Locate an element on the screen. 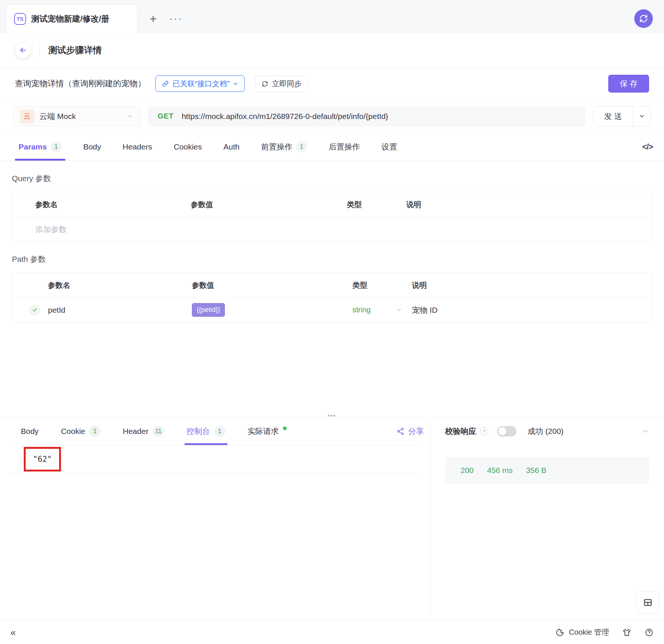 Image resolution: width=664 pixels, height=644 pixels. tab-title: 测试宠物新建/修改/册 is located at coordinates (70, 19).